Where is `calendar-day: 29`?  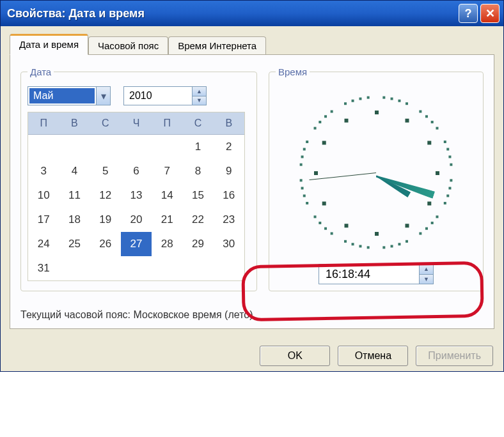 calendar-day: 29 is located at coordinates (198, 244).